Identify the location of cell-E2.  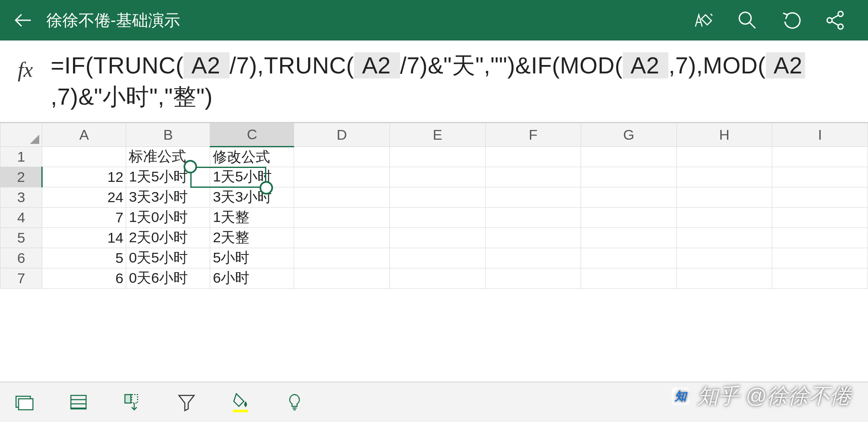
(437, 177).